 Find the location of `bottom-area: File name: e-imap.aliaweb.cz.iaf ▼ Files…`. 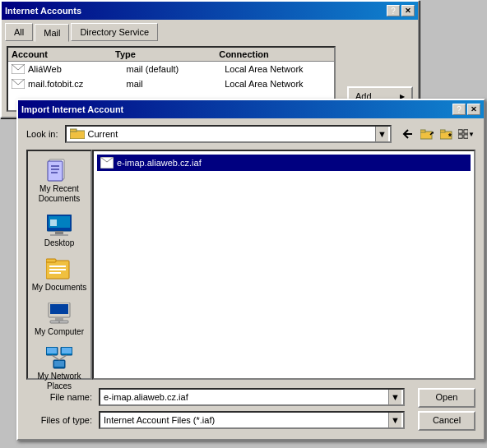

bottom-area: File name: e-imap.aliaweb.cz.iaf ▼ Files… is located at coordinates (251, 411).